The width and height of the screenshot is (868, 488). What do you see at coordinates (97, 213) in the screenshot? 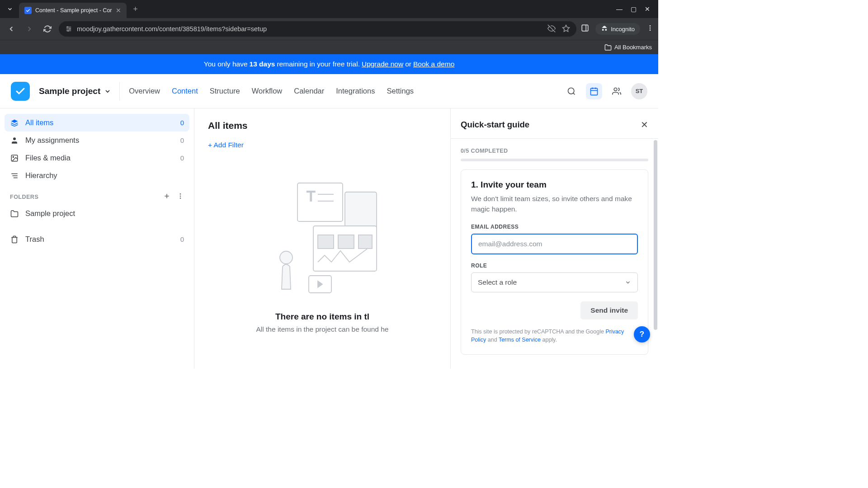
I see `sidebar-folder-item: Sample project` at bounding box center [97, 213].